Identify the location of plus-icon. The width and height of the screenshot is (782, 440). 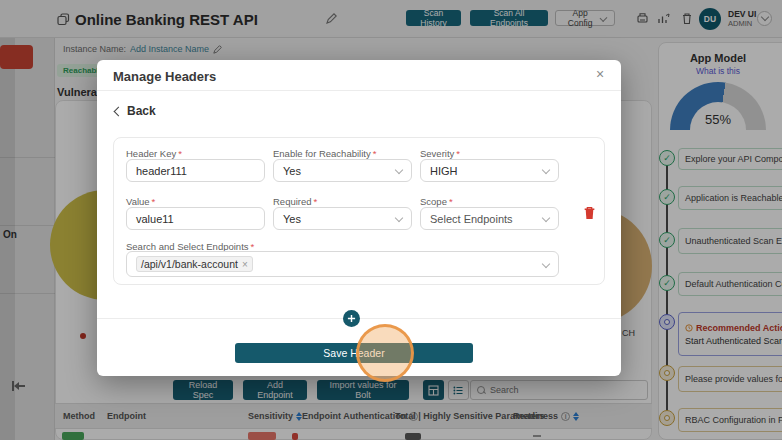
(352, 318).